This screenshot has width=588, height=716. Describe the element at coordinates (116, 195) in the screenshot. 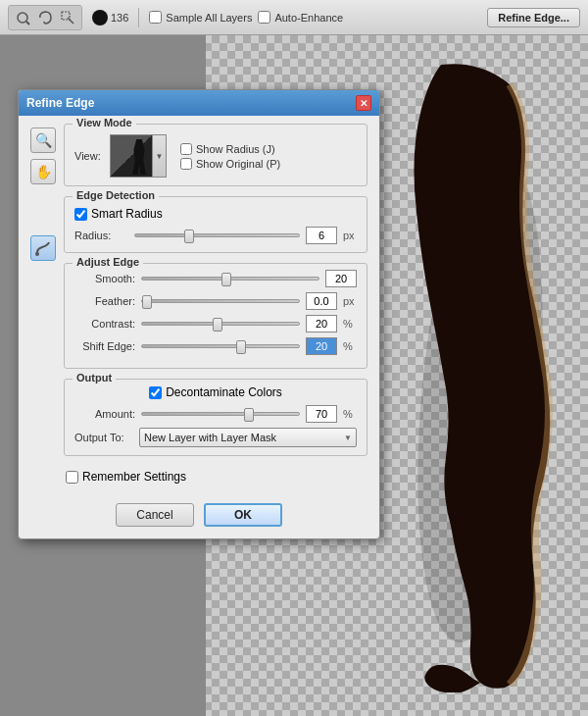

I see `edge-detection-label: Edge Detection` at that location.